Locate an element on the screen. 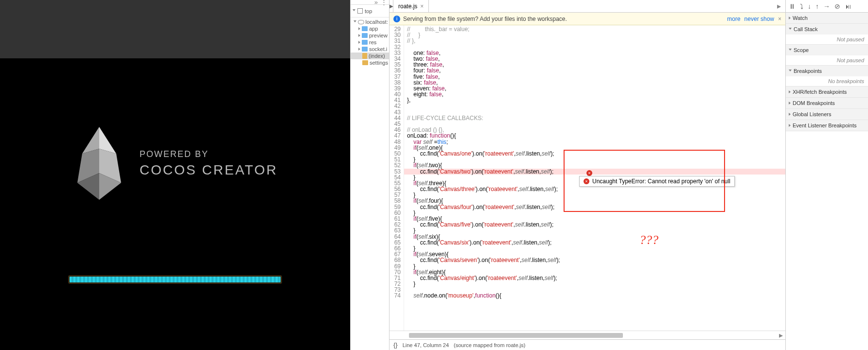 The image size is (868, 350). loading-progress is located at coordinates (175, 280).